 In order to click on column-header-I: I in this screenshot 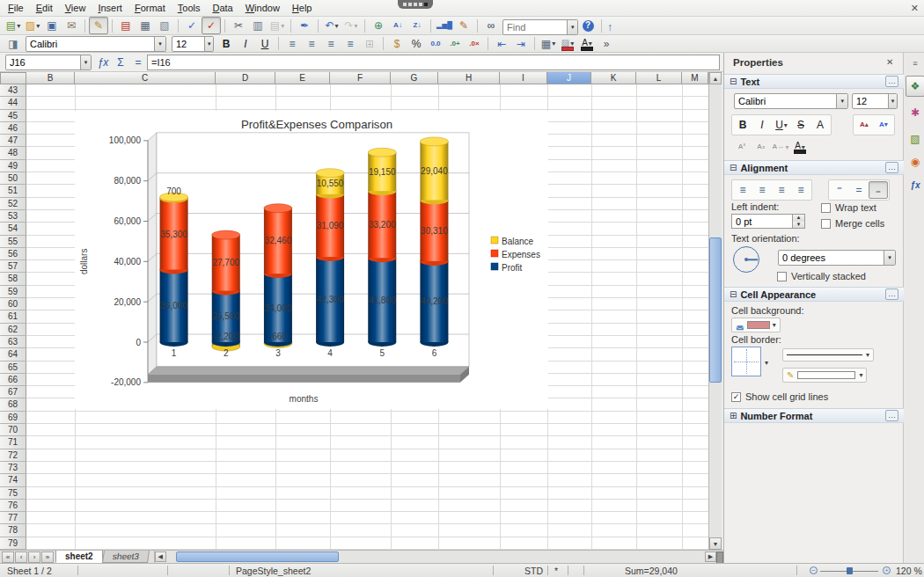, I will do `click(524, 78)`.